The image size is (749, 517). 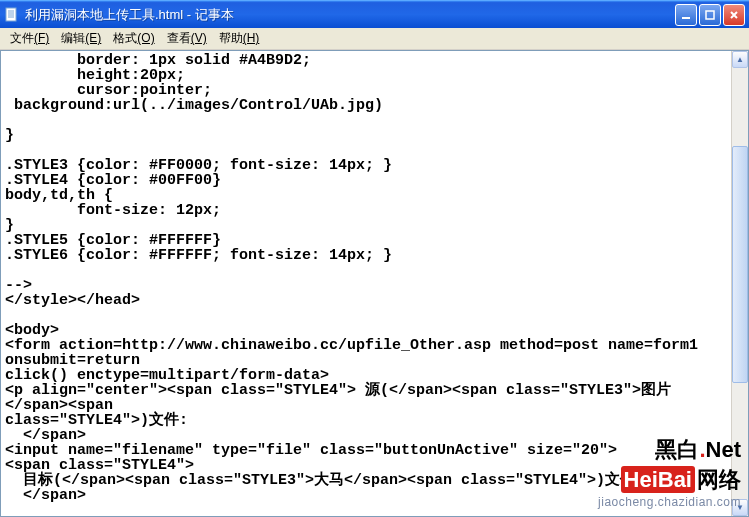 I want to click on scroll-track, so click(x=740, y=284).